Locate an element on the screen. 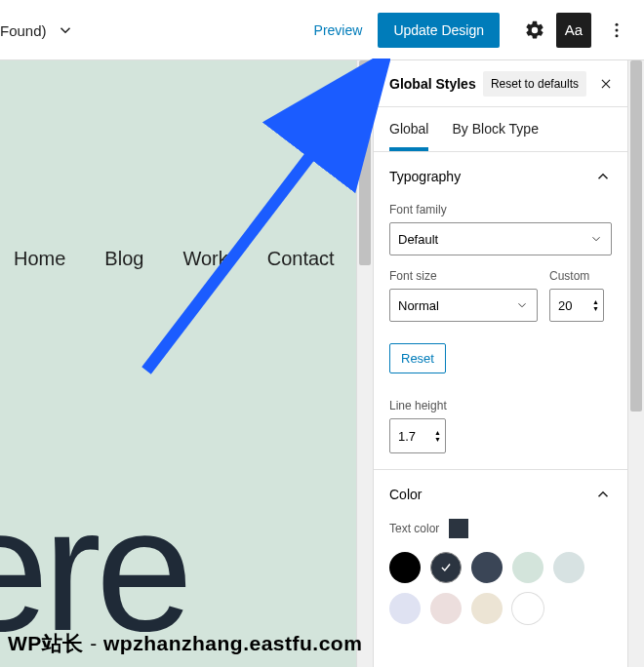 The height and width of the screenshot is (667, 644). nav-home: Home is located at coordinates (39, 259).